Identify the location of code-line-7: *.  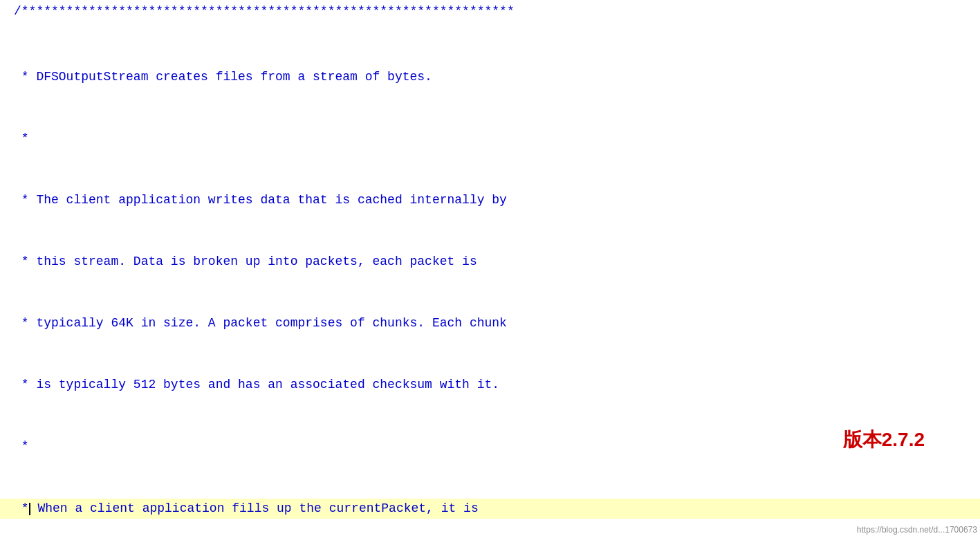
(492, 447).